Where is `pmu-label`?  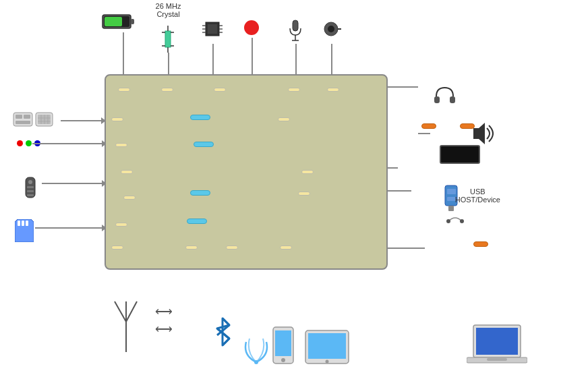 pmu-label is located at coordinates (124, 90).